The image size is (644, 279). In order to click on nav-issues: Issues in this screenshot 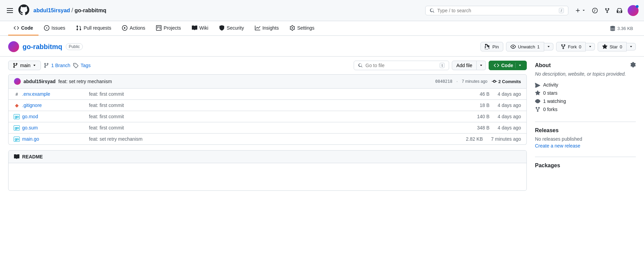, I will do `click(55, 28)`.